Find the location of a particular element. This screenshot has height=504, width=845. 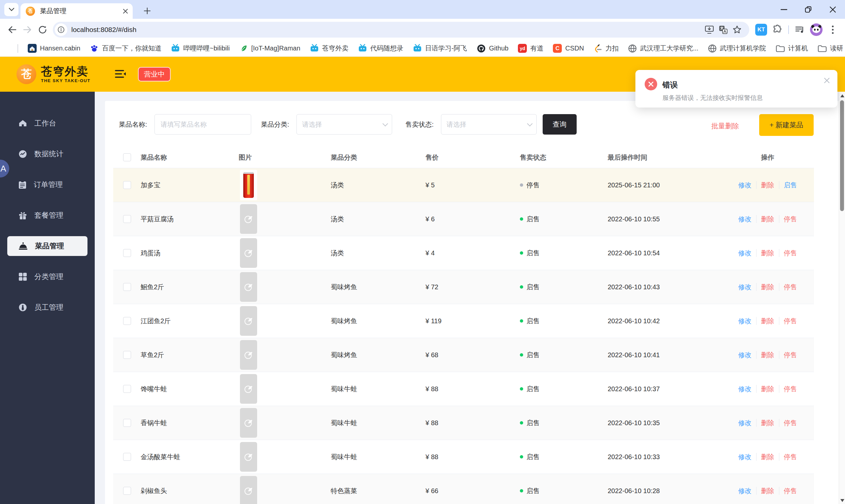

start-sale-link: 启售 is located at coordinates (790, 185).